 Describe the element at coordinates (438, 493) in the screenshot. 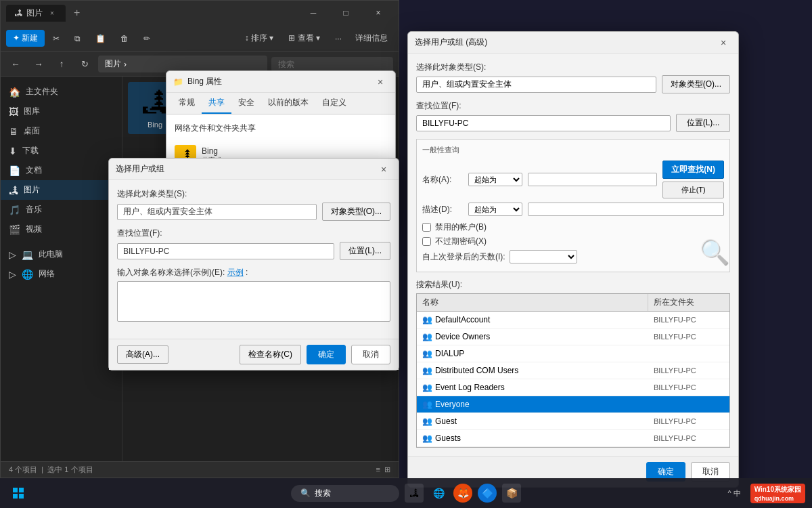

I see `taskbar-icon-2: 🌐` at that location.